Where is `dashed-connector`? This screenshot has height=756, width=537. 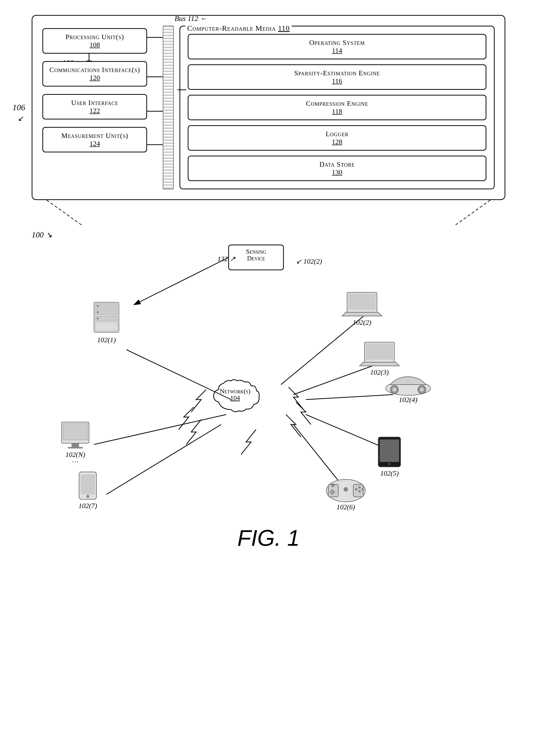 dashed-connector is located at coordinates (268, 212).